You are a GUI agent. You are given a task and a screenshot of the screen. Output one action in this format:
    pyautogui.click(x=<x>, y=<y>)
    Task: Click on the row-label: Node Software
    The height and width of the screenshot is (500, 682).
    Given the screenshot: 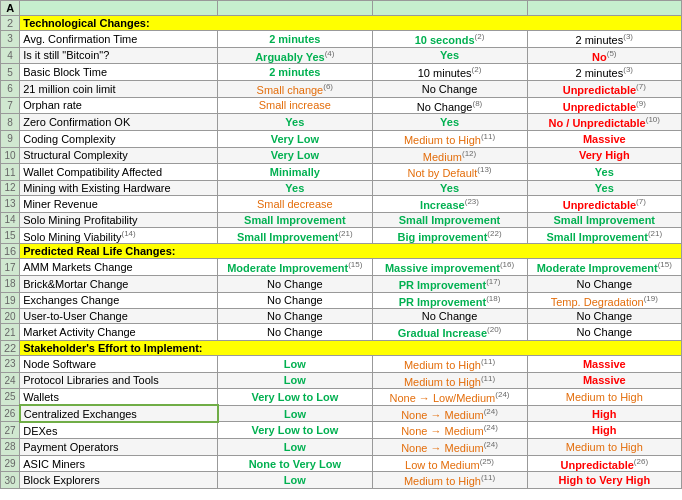 What is the action you would take?
    pyautogui.click(x=119, y=364)
    